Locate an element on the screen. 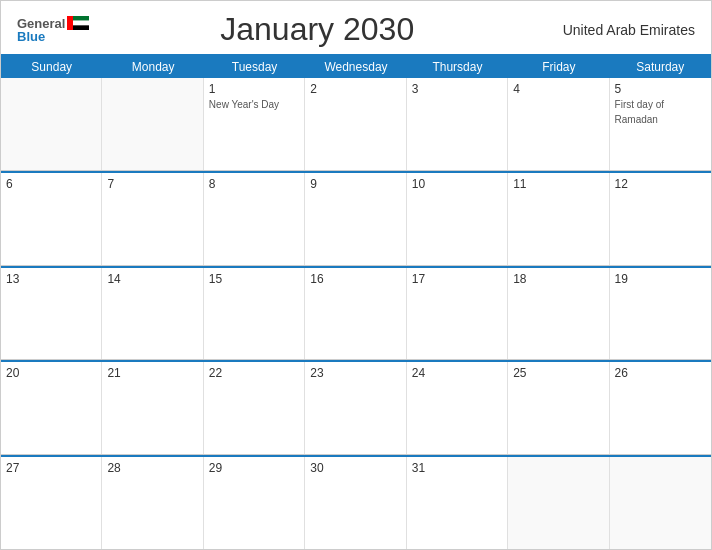 Image resolution: width=712 pixels, height=550 pixels. day-number: 3 is located at coordinates (457, 89).